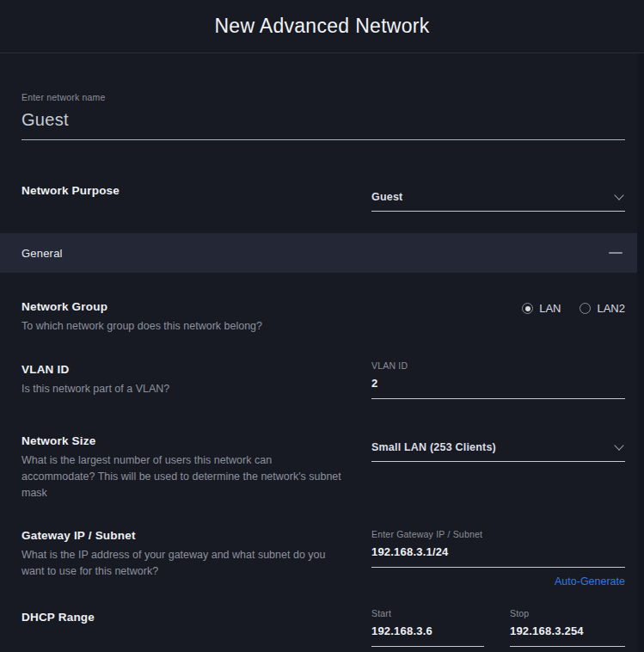 The height and width of the screenshot is (652, 644). What do you see at coordinates (185, 618) in the screenshot?
I see `dhcp-range-label: DHCP Range` at bounding box center [185, 618].